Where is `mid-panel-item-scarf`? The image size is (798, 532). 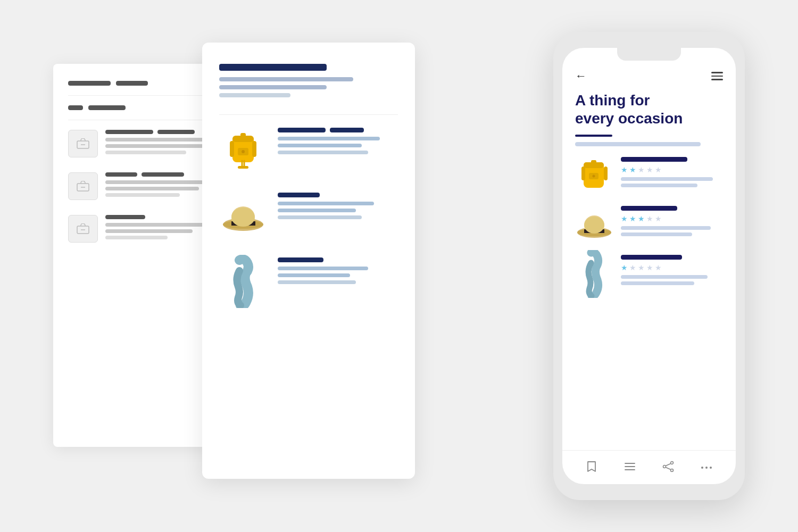
mid-panel-item-scarf is located at coordinates (309, 281).